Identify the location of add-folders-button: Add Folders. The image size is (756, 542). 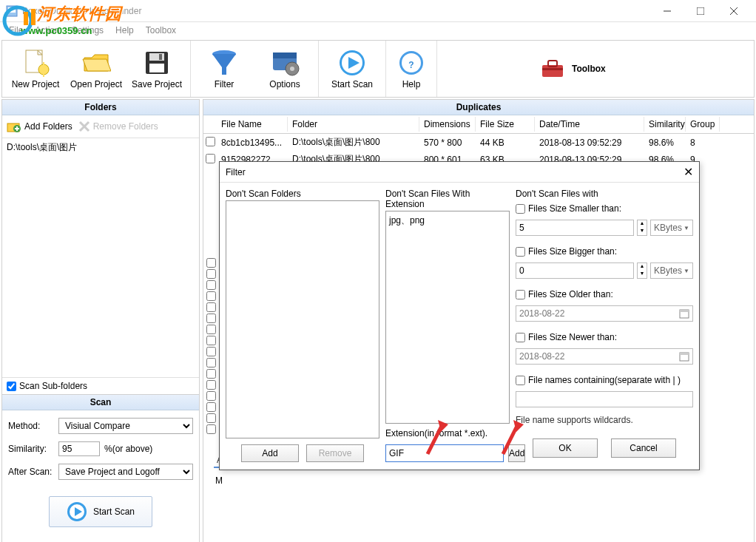
(40, 126).